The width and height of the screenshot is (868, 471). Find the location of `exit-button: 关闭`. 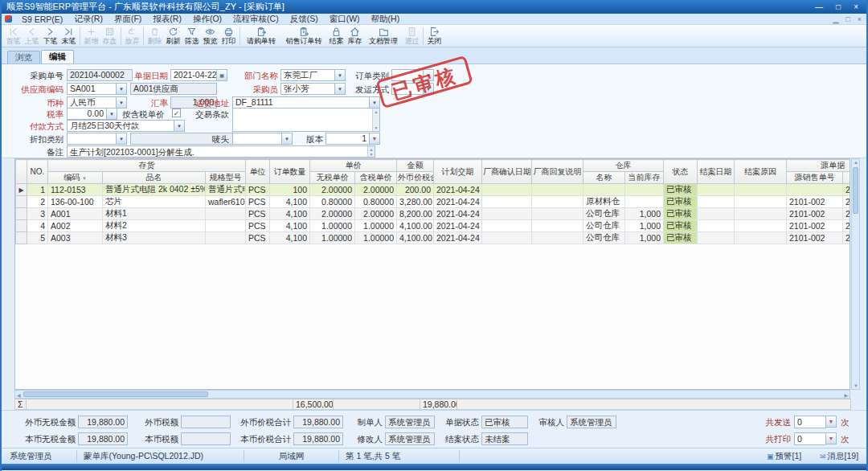

exit-button: 关闭 is located at coordinates (434, 35).